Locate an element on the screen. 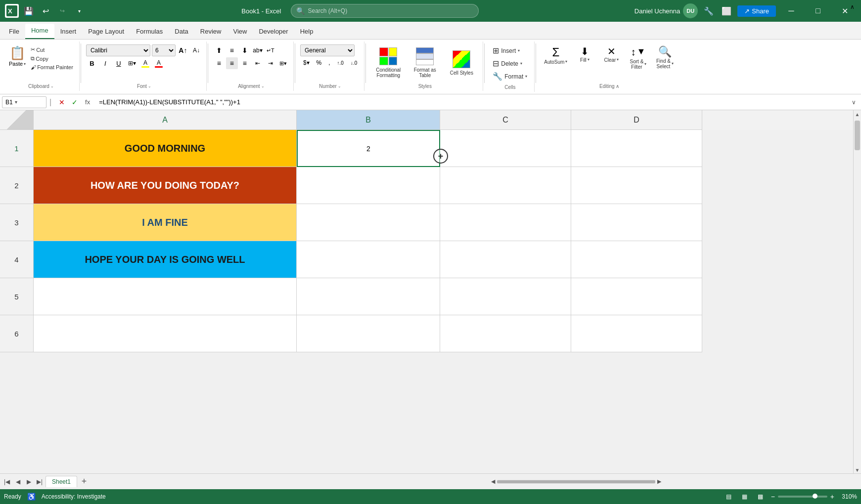 This screenshot has height=504, width=861. cell-a5 is located at coordinates (165, 296).